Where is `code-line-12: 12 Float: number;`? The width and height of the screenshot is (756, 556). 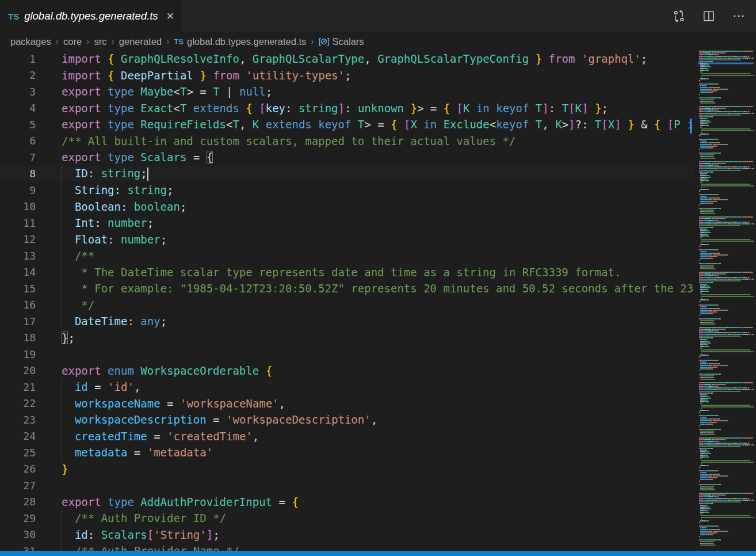
code-line-12: 12 Float: number; is located at coordinates (347, 239).